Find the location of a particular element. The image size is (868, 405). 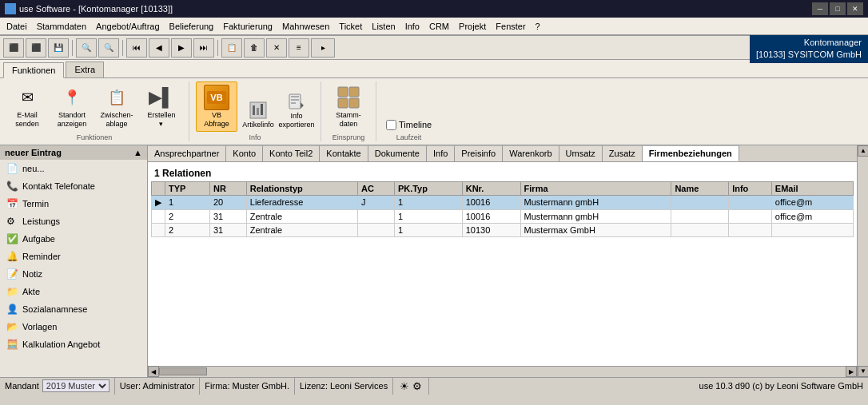

toolbar-strip: ⬛ ⬛ 💾 🔍 🔍 ⏮ ◀ ▶ ⏭ 📋 🗑 ✕ ≡ ▸ is located at coordinates (434, 48).